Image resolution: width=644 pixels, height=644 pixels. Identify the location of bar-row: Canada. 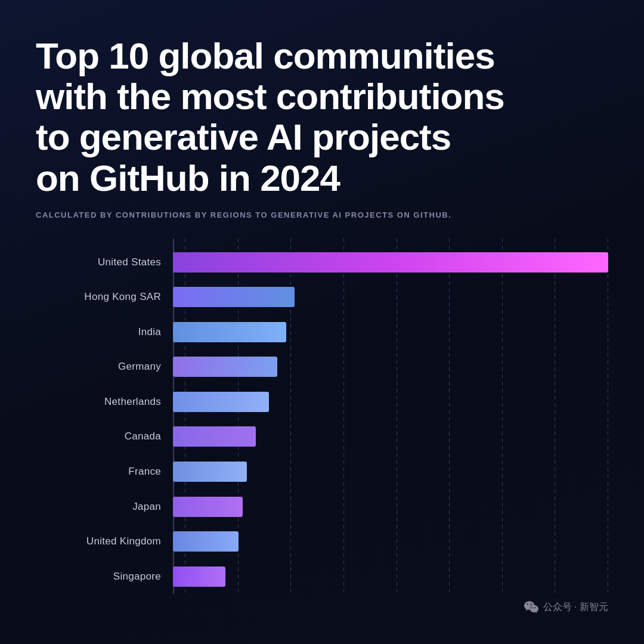
(322, 436).